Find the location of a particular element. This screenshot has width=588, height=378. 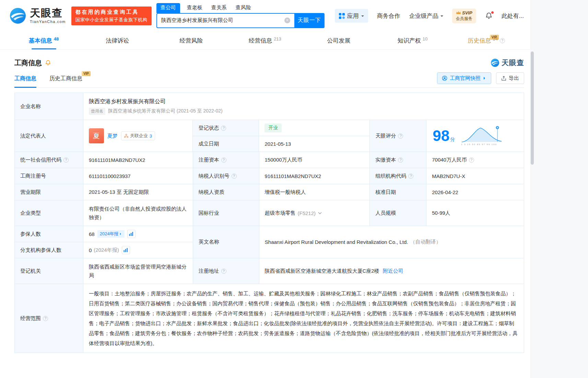

status-badge: 开业 is located at coordinates (273, 128).